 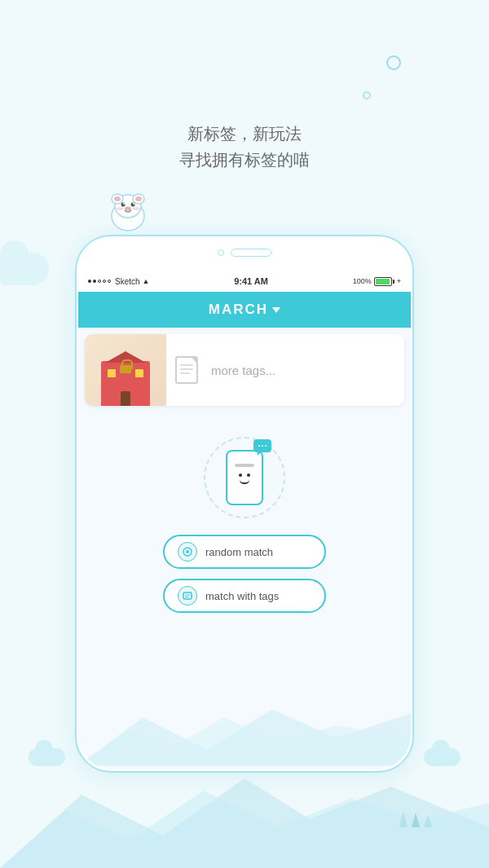 What do you see at coordinates (244, 482) in the screenshot?
I see `face-mouth` at bounding box center [244, 482].